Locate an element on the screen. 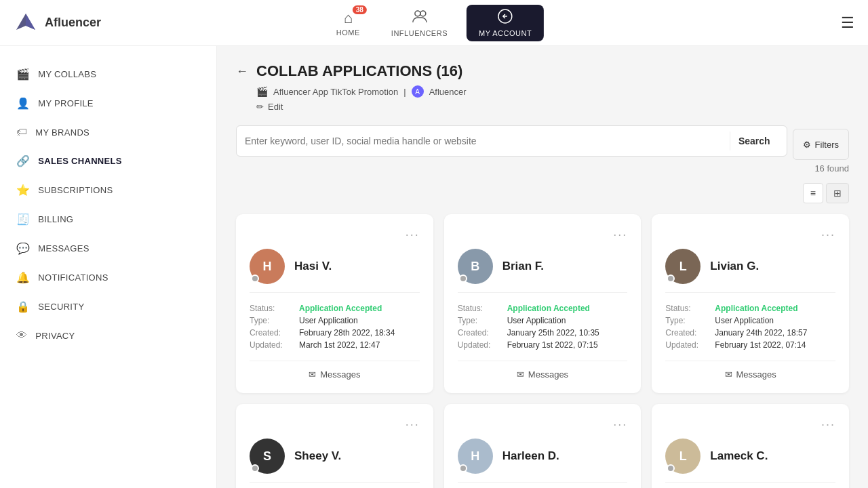 This screenshot has height=488, width=868. hamburger-icon: ☰ is located at coordinates (848, 23).